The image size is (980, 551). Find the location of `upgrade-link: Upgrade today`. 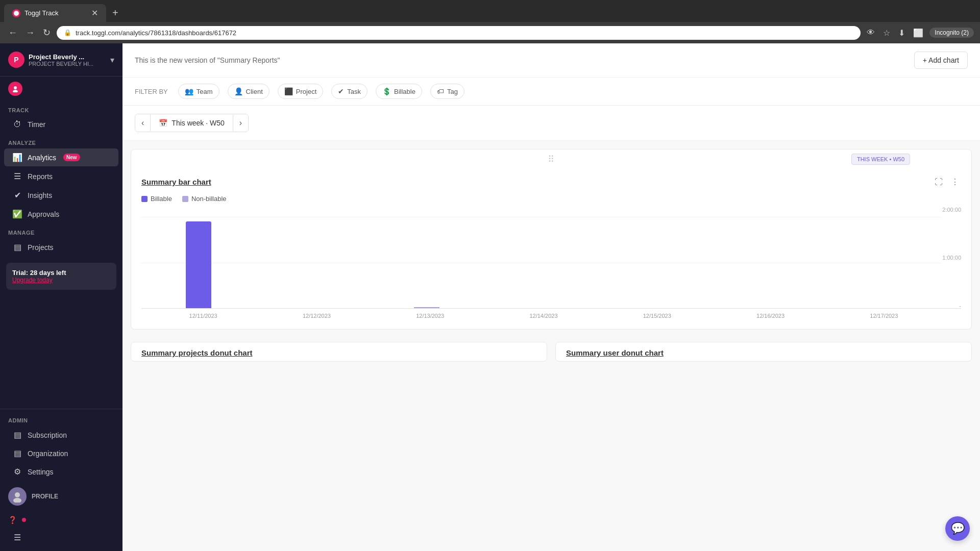

upgrade-link: Upgrade today is located at coordinates (61, 280).